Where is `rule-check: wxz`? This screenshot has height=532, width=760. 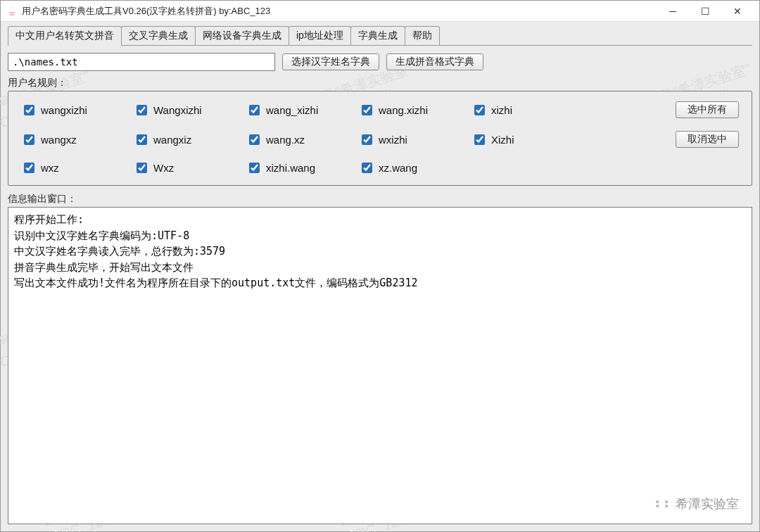 rule-check: wxz is located at coordinates (74, 167).